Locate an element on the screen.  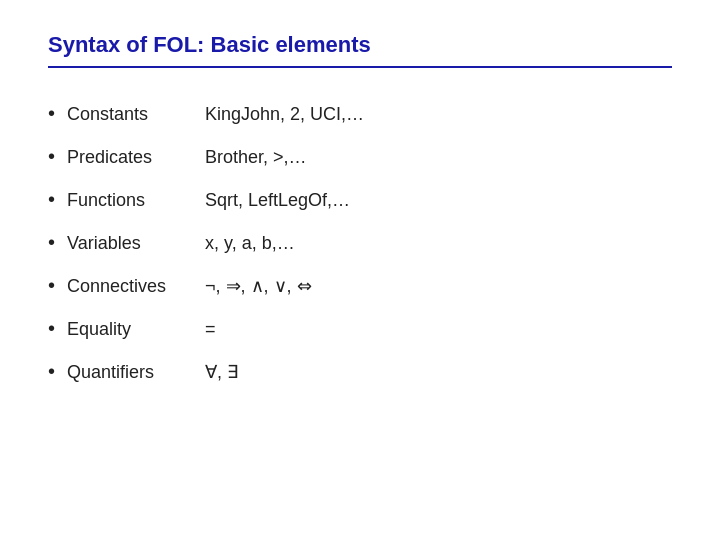
term-value: KingJohn, 2, UCI,… is located at coordinates (284, 114).